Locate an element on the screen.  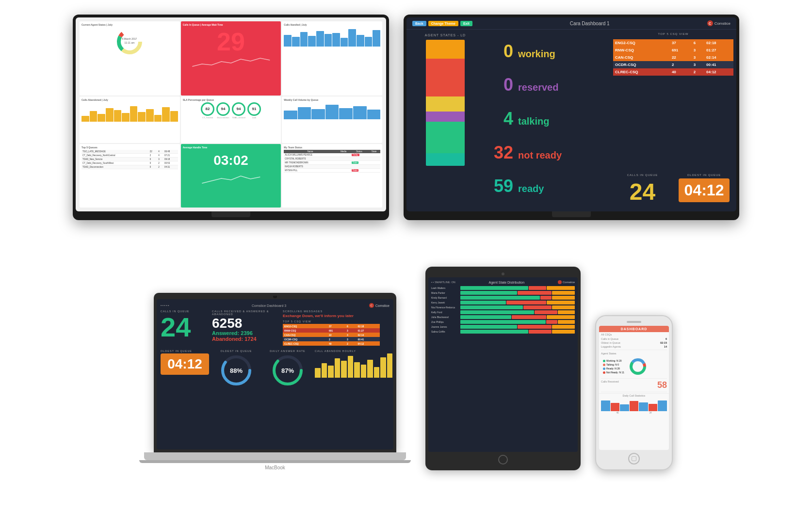
mb-csq-table: ENG2-CSQ37602:18 RNW-CSQ691301:27 CAN-CS… is located at coordinates (331, 335).